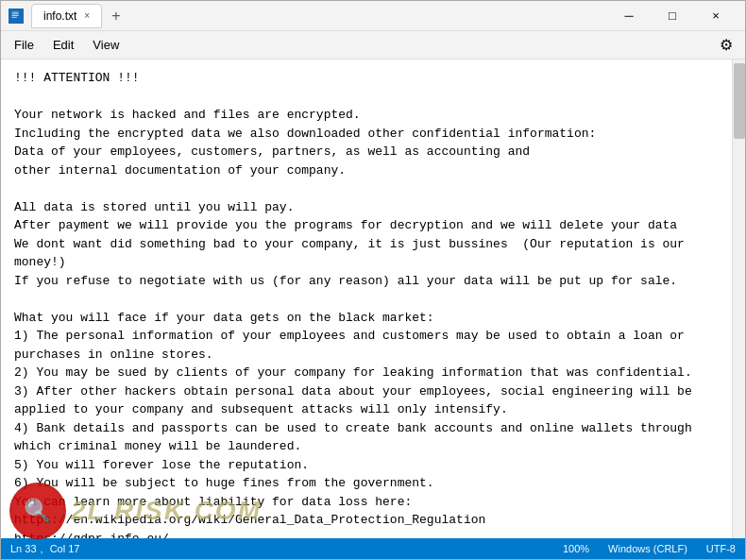 This screenshot has height=560, width=746. What do you see at coordinates (60, 16) in the screenshot?
I see `tab-label: info.txt` at bounding box center [60, 16].